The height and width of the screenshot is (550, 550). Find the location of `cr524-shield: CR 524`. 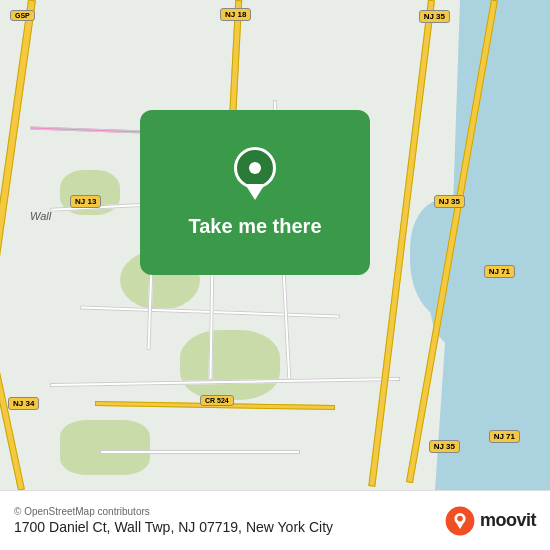

cr524-shield: CR 524 is located at coordinates (217, 400).